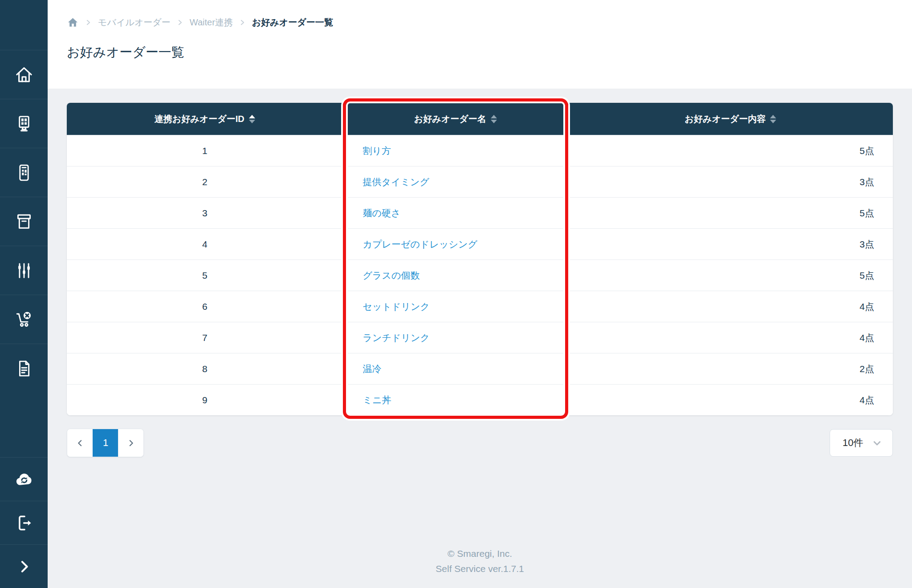 This screenshot has height=588, width=912. What do you see at coordinates (480, 22) in the screenshot?
I see `breadcrumb: モバイルオーダー Waiter連携 お好みオーダー一覧` at bounding box center [480, 22].